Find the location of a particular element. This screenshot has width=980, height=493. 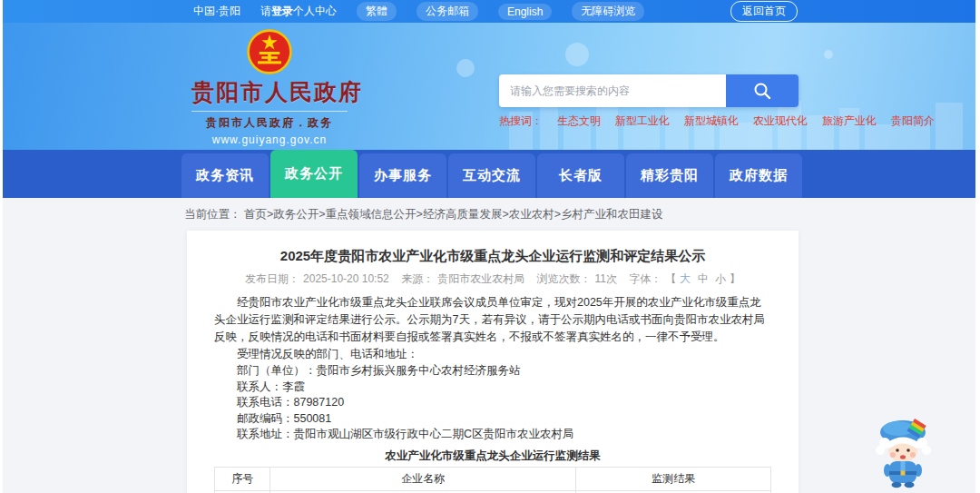

nav-tab-hudong-jiaoliu: 互动交流 is located at coordinates (492, 176).